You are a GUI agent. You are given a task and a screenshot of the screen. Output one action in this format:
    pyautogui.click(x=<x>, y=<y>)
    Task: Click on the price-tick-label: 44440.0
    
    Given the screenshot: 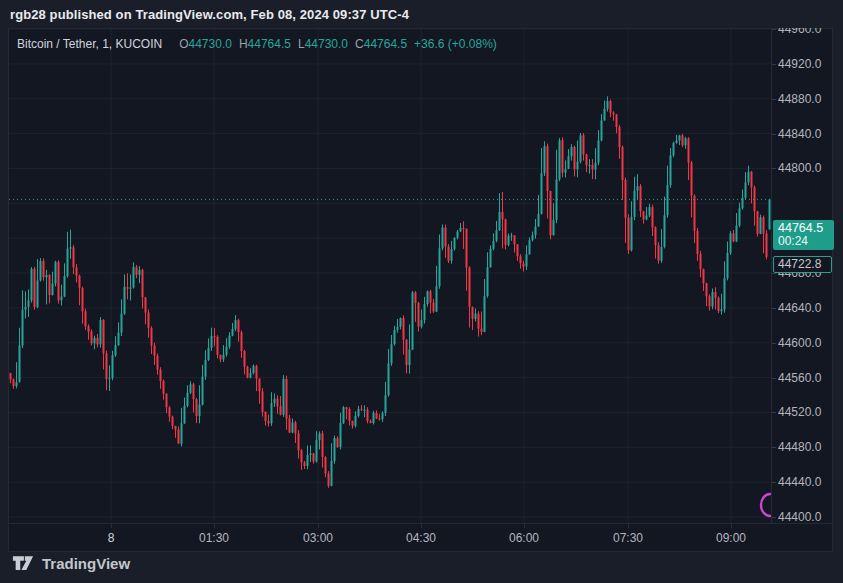 What is the action you would take?
    pyautogui.click(x=800, y=482)
    